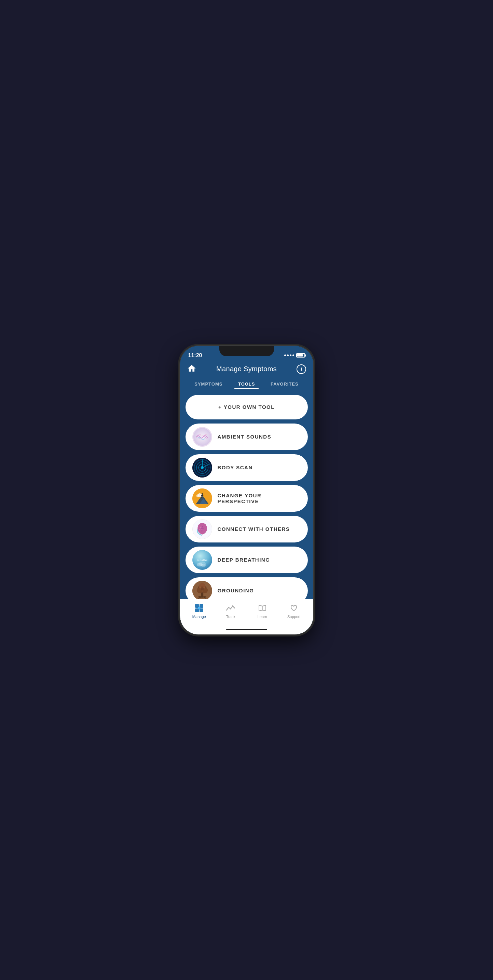 The width and height of the screenshot is (493, 980). I want to click on tools-list: + YOUR OWN TOOL, so click(247, 494).